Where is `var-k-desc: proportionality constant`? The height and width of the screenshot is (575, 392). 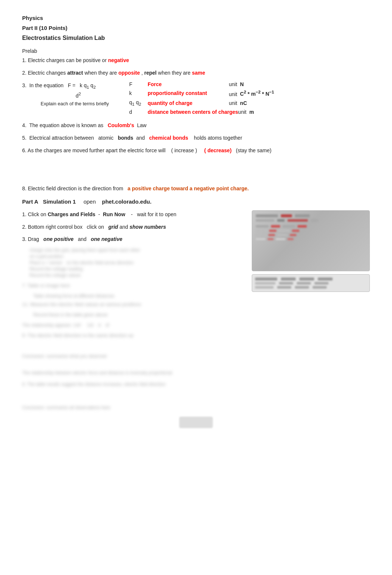
var-k-desc: proportionality constant is located at coordinates (188, 93).